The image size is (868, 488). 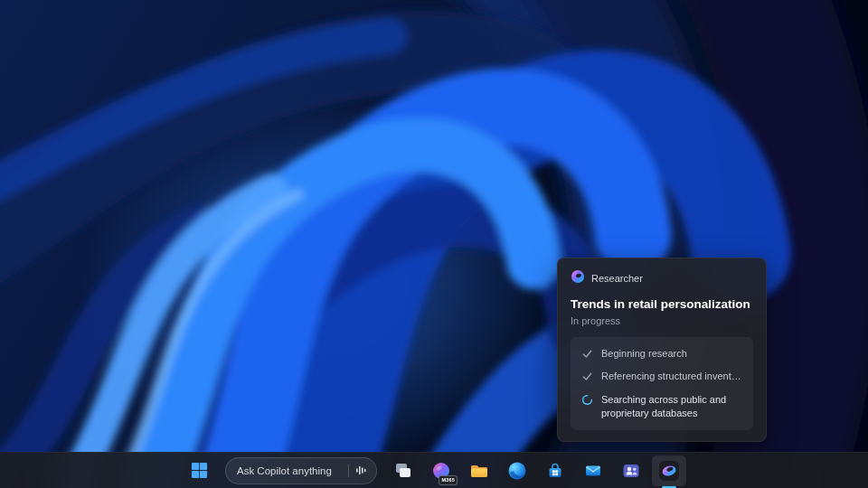 I want to click on start-button, so click(x=199, y=471).